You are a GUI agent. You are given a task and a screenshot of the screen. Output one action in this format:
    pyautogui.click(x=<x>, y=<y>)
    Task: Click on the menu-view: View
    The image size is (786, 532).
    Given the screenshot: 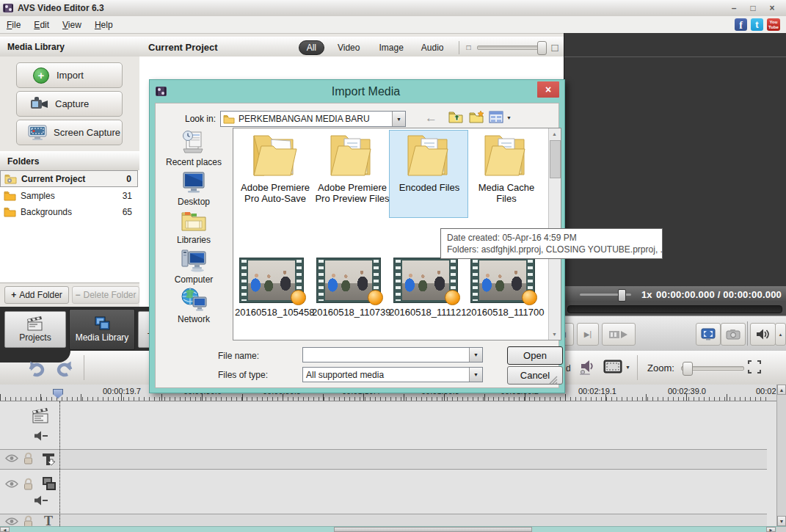 What is the action you would take?
    pyautogui.click(x=72, y=25)
    